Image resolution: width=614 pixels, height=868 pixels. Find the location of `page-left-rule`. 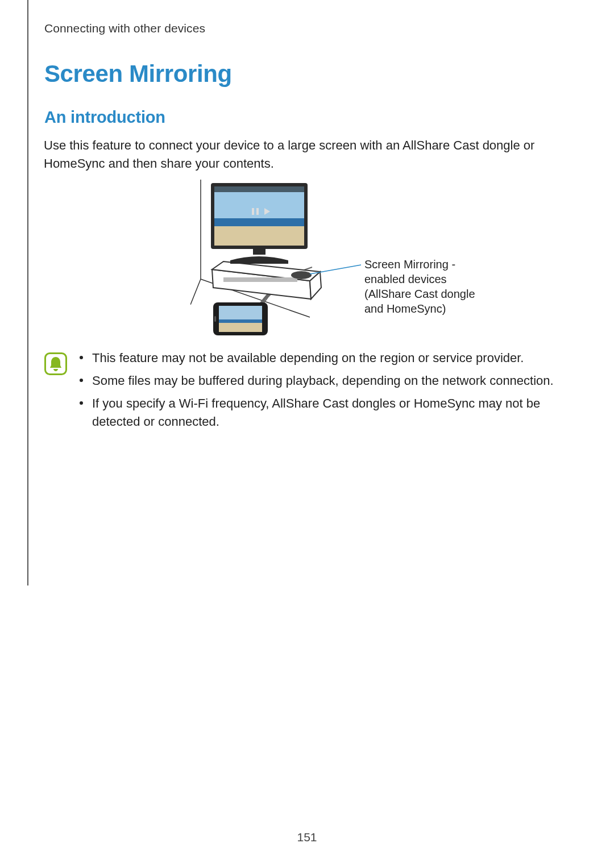

page-left-rule is located at coordinates (28, 293).